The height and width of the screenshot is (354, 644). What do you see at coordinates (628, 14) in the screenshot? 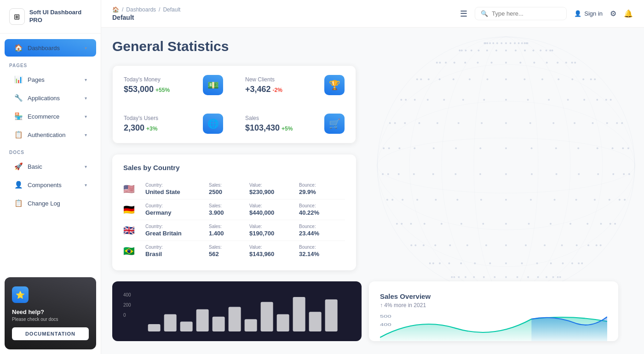
I see `notifications-icon: 🔔` at bounding box center [628, 14].